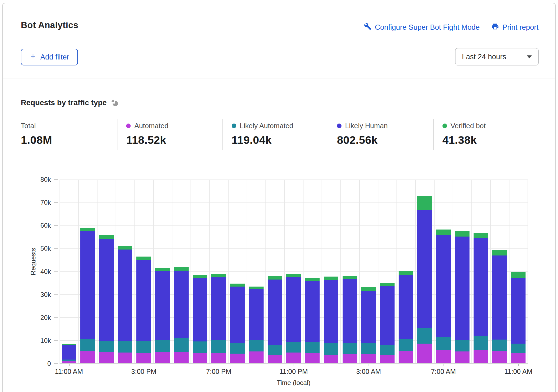 This screenshot has width=558, height=392. Describe the element at coordinates (88, 295) in the screenshot. I see `bar-12-00-pm` at that location.